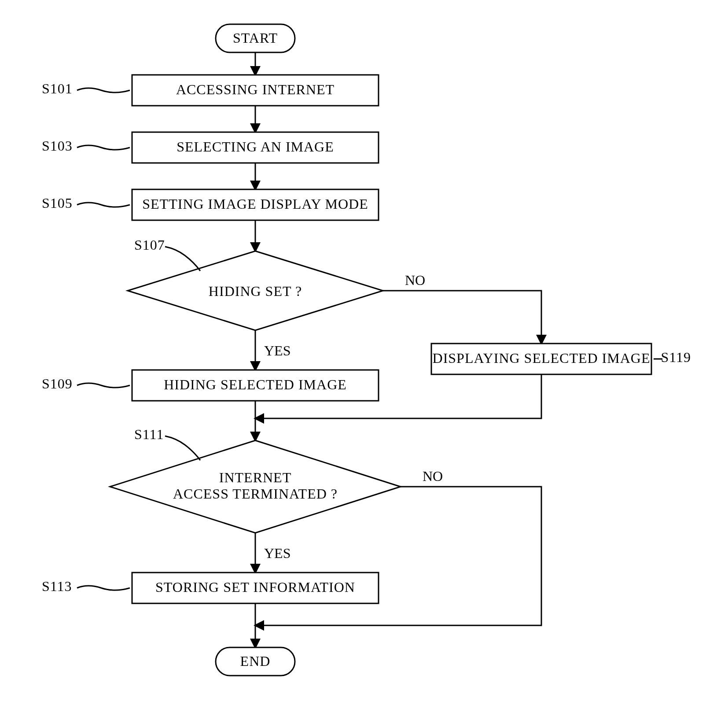 Image resolution: width=728 pixels, height=706 pixels. I want to click on s111-text-b: ACCESS TERMINATED ?, so click(255, 494).